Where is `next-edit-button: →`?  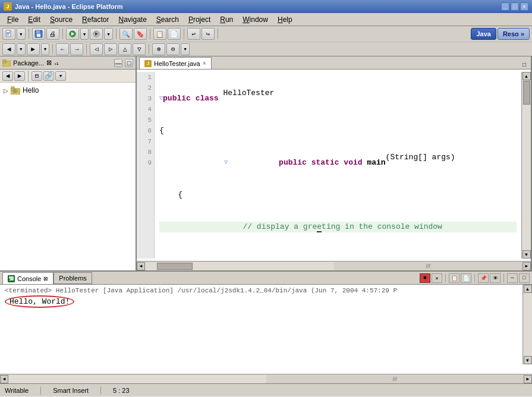
next-edit-button: → is located at coordinates (77, 49).